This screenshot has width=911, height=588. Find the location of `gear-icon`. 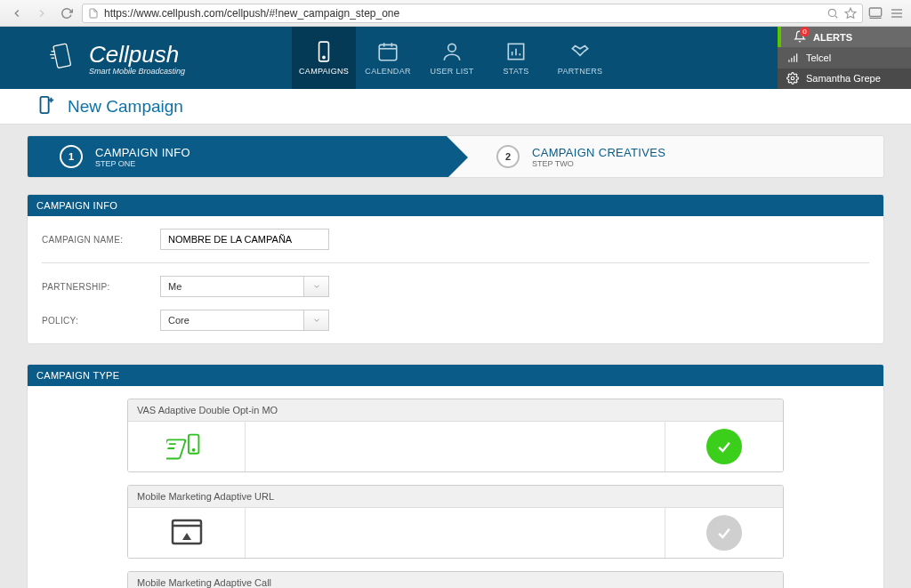

gear-icon is located at coordinates (793, 78).